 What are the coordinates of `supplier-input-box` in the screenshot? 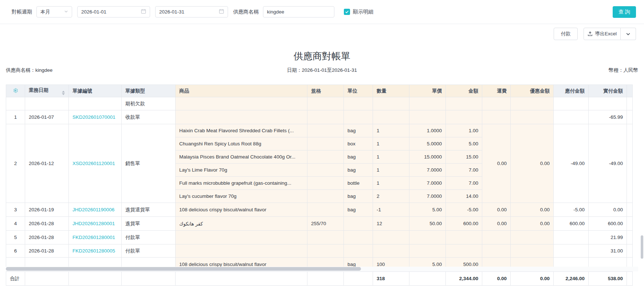 It's located at (299, 12).